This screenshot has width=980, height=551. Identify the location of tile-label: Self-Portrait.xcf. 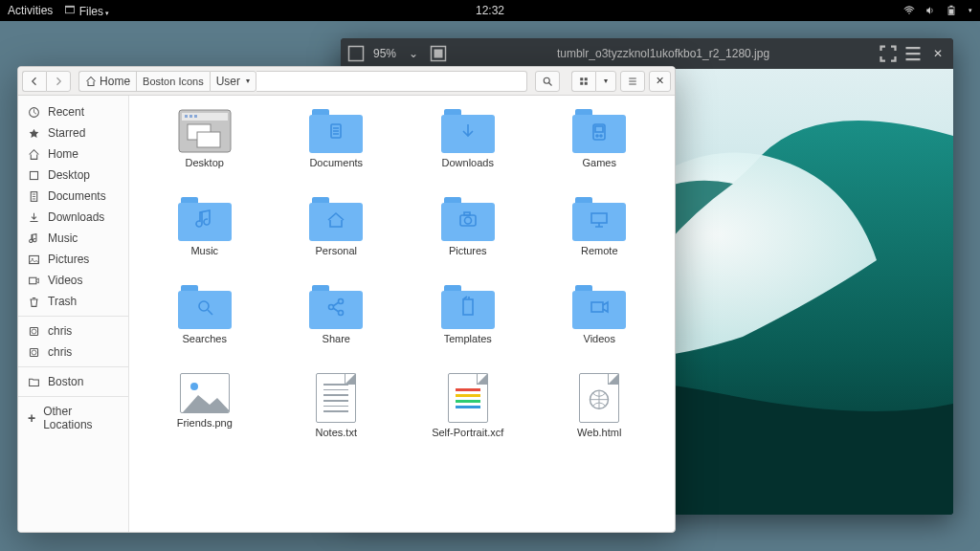
(467, 432).